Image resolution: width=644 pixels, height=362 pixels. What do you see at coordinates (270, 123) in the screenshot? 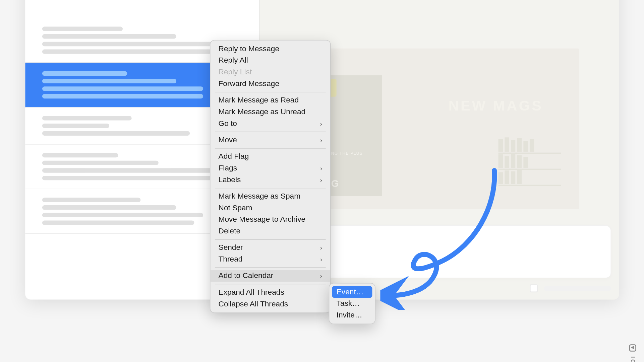
I see `menu-item: Go to›` at bounding box center [270, 123].